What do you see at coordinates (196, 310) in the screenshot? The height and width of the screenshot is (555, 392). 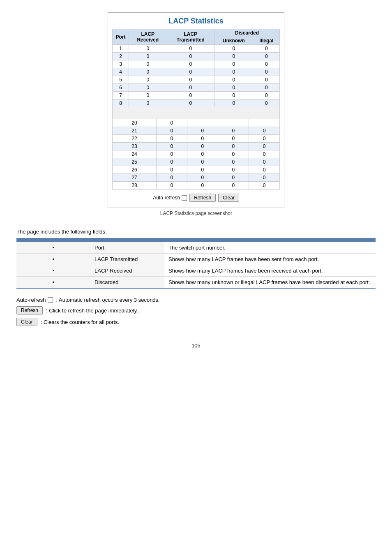 I see `refresh-desc-row: Refresh : Click to refresh the page imme…` at bounding box center [196, 310].